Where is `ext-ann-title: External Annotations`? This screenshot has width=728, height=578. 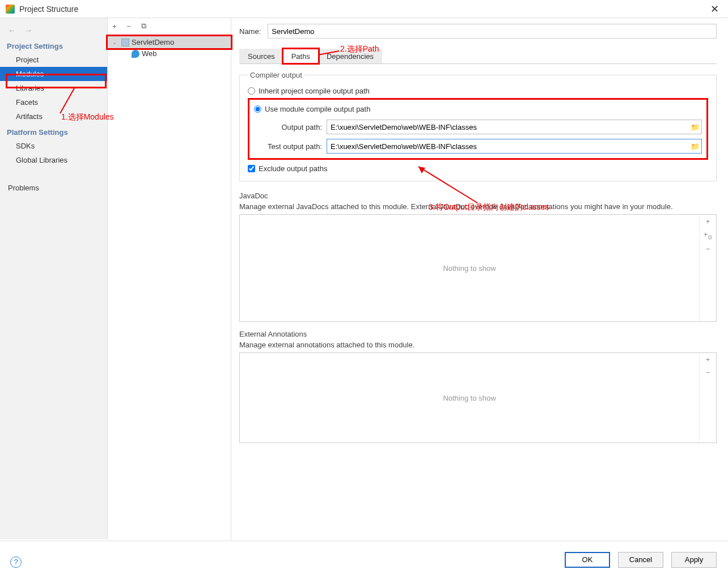 ext-ann-title: External Annotations is located at coordinates (478, 334).